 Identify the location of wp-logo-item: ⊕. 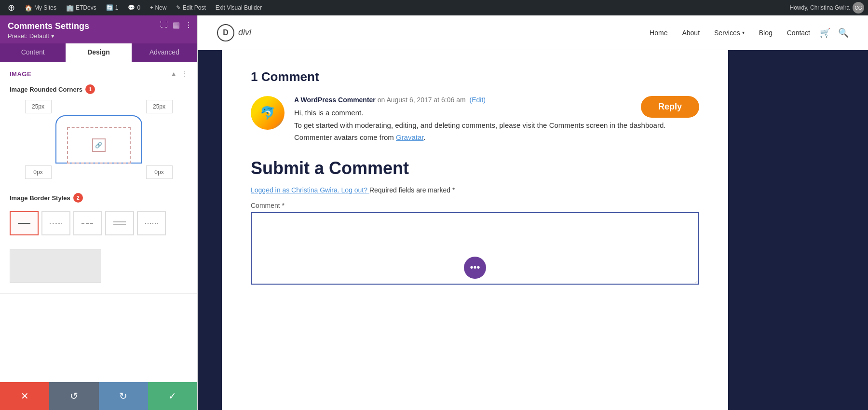
(12, 8).